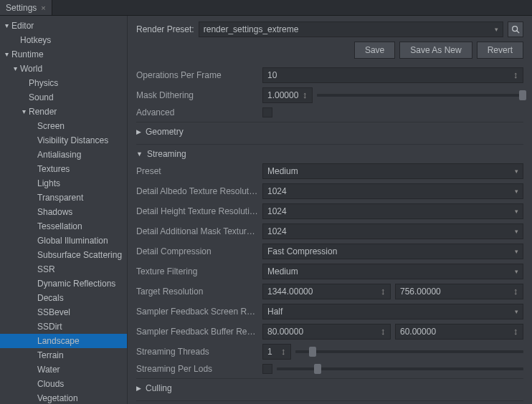 Image resolution: width=532 pixels, height=404 pixels. Describe the element at coordinates (63, 384) in the screenshot. I see `tree-item-clouds: Clouds` at that location.